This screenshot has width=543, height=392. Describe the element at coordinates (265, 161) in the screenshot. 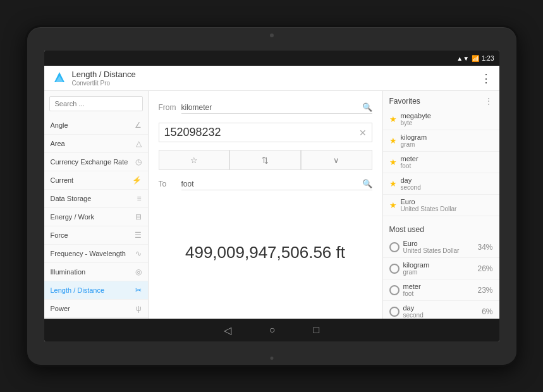

I see `swap-icon: ⇅` at that location.